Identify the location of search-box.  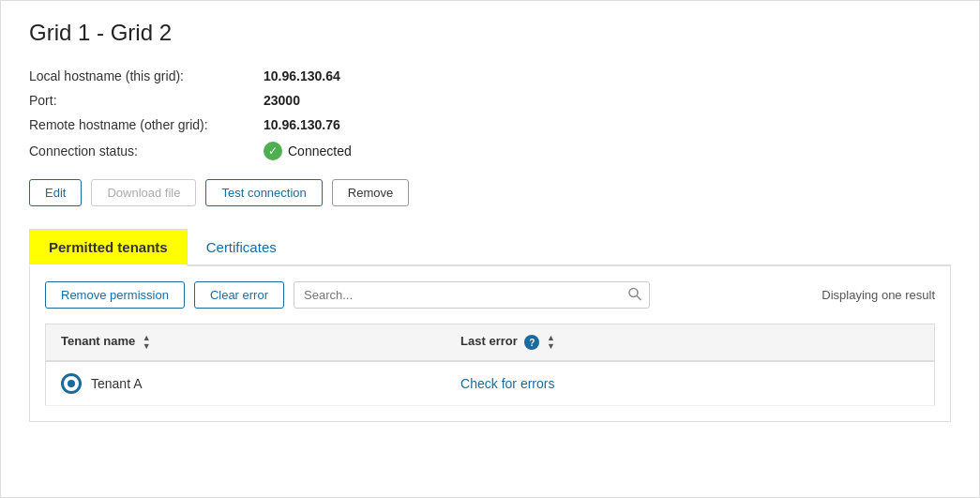
(472, 294).